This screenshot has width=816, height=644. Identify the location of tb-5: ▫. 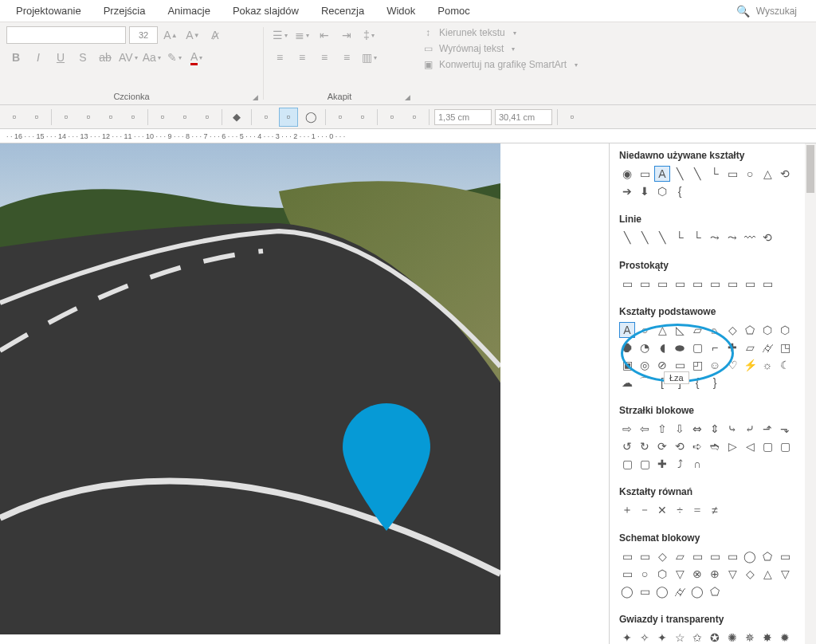
(111, 117).